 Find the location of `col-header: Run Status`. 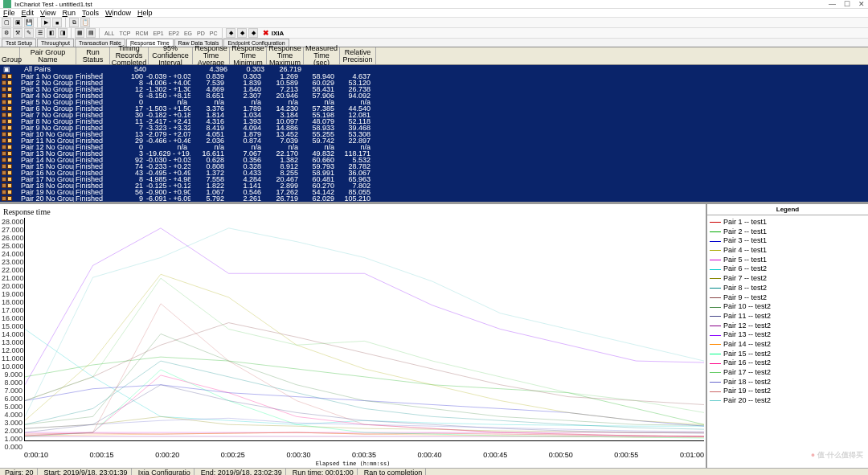

col-header: Run Status is located at coordinates (93, 56).